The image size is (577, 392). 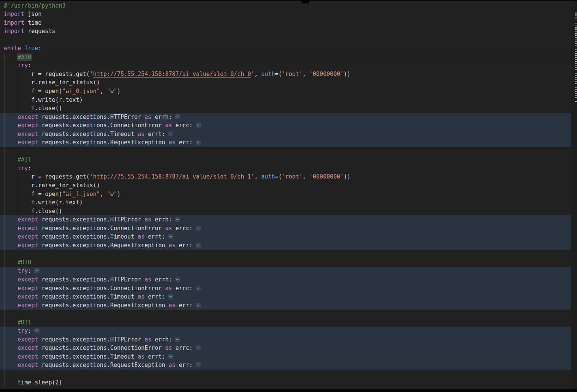 What do you see at coordinates (286, 57) in the screenshot?
I see `code-line: #AI0` at bounding box center [286, 57].